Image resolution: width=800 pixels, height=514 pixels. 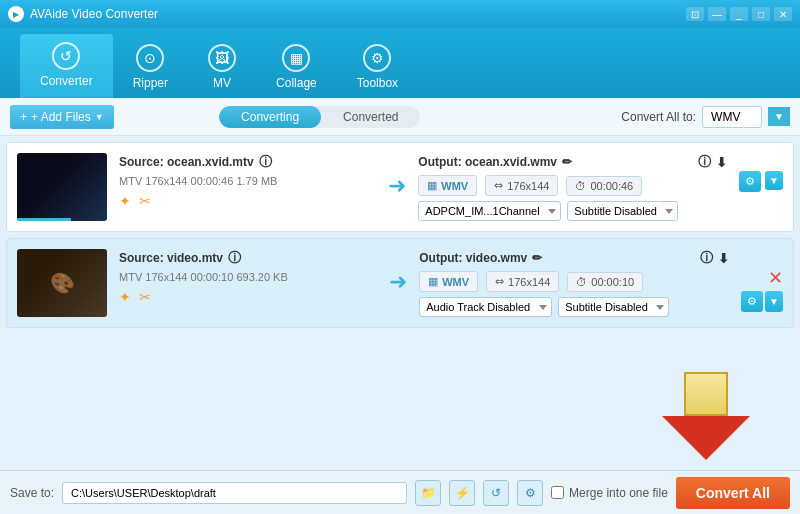 What do you see at coordinates (234, 493) in the screenshot?
I see `save-path-input` at bounding box center [234, 493].